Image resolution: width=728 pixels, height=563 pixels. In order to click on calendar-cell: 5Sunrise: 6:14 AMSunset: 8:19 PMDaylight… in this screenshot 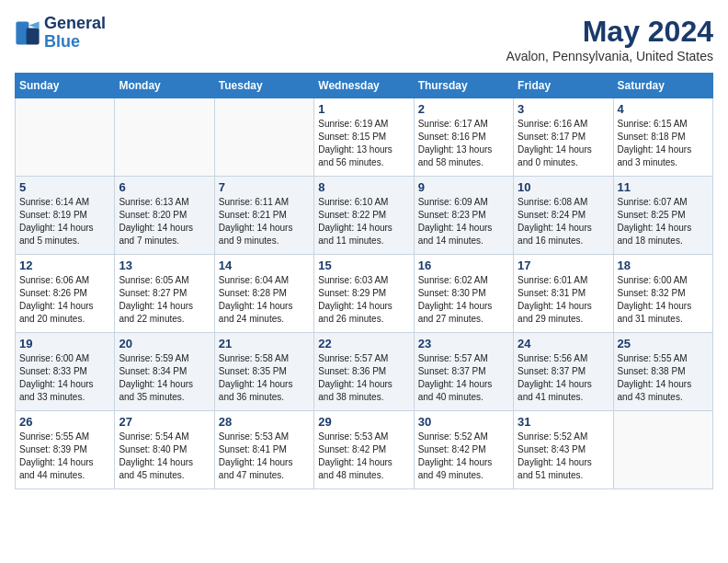, I will do `click(65, 215)`.